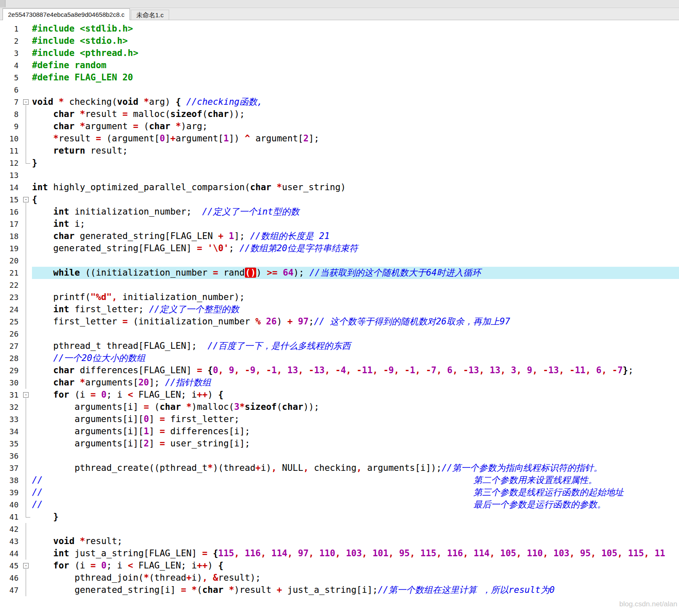 The height and width of the screenshot is (616, 679). What do you see at coordinates (10, 321) in the screenshot?
I see `line-number: 25` at bounding box center [10, 321].